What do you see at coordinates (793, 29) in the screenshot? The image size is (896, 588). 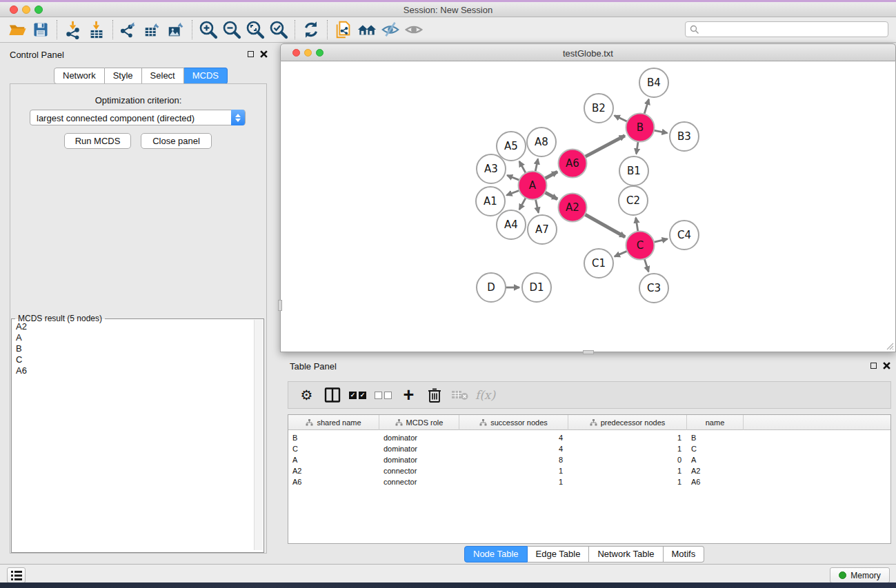 I see `search-input` at bounding box center [793, 29].